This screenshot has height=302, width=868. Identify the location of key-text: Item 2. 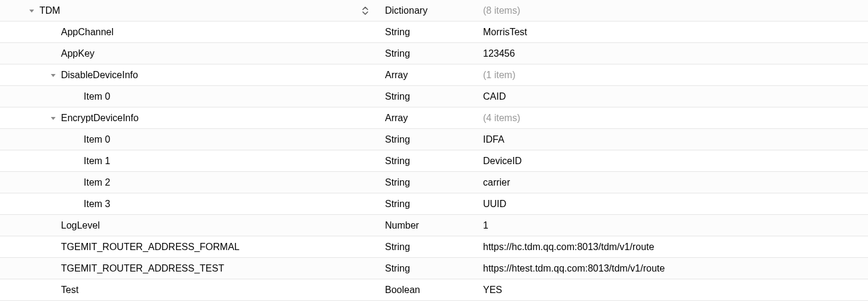
(97, 183).